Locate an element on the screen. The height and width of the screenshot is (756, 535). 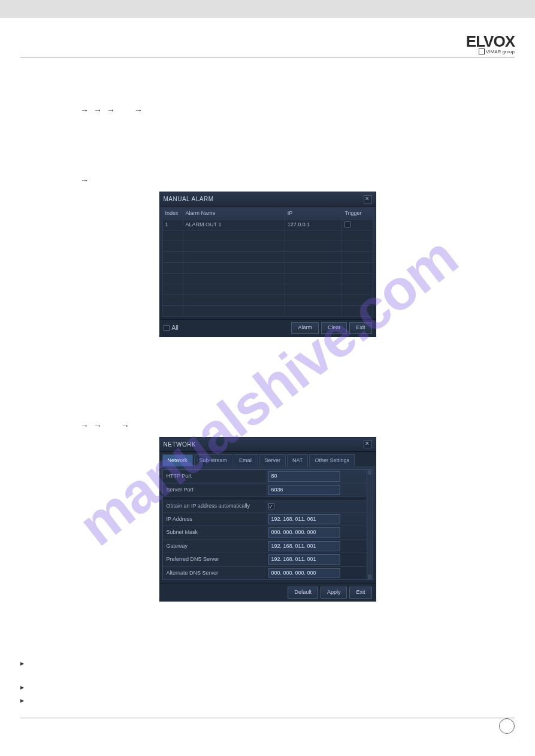
breadcrumb-1: → → → → is located at coordinates (267, 110).